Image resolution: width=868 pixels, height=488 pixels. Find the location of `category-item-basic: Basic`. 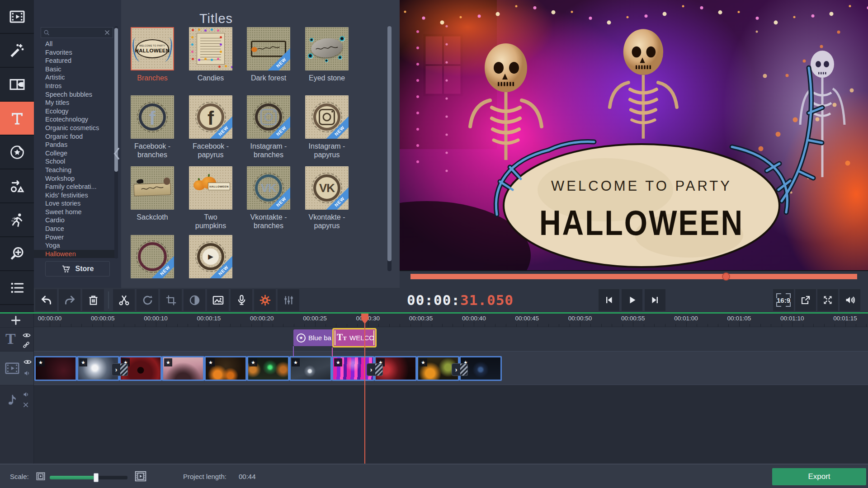

category-item-basic: Basic is located at coordinates (76, 70).